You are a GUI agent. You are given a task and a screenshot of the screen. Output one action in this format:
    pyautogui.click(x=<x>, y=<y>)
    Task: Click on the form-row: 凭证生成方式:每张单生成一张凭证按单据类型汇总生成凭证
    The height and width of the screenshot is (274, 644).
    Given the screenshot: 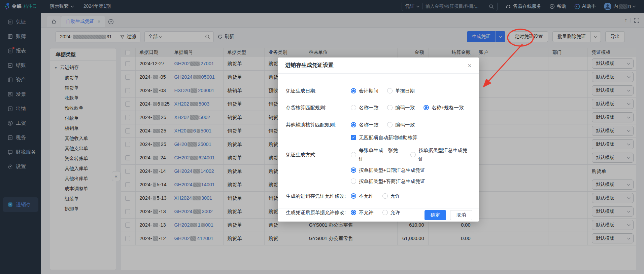 What is the action you would take?
    pyautogui.click(x=378, y=155)
    